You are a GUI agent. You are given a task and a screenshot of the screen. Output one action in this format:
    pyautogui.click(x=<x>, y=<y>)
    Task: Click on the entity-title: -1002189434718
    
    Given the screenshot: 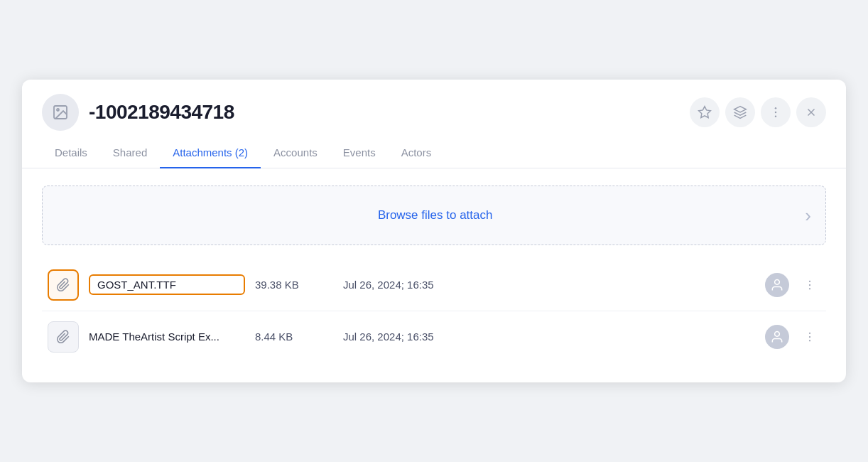 What is the action you would take?
    pyautogui.click(x=162, y=112)
    